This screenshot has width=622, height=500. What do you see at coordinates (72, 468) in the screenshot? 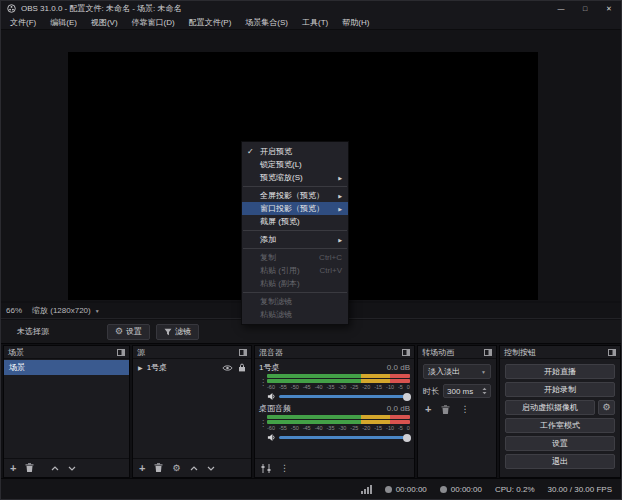
I see `move-scene-down-button` at bounding box center [72, 468].